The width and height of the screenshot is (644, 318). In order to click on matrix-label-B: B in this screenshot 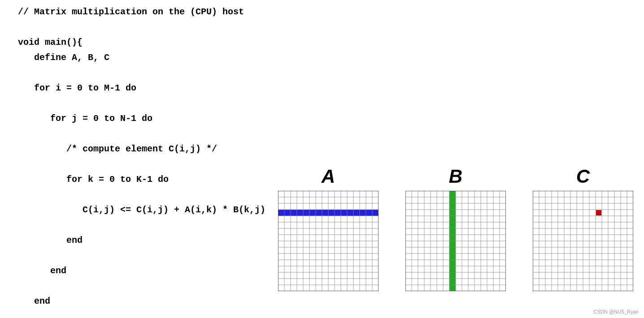, I will do `click(456, 176)`.